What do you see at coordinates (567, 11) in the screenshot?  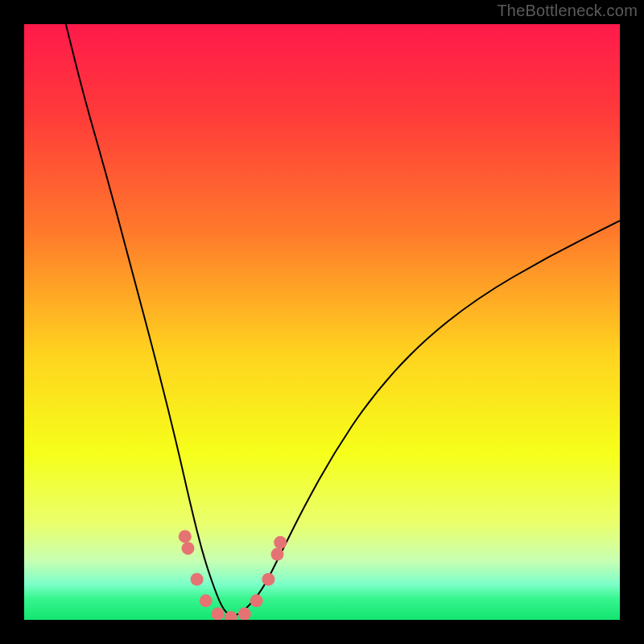 I see `attribution-label: TheBottleneck.com` at bounding box center [567, 11].